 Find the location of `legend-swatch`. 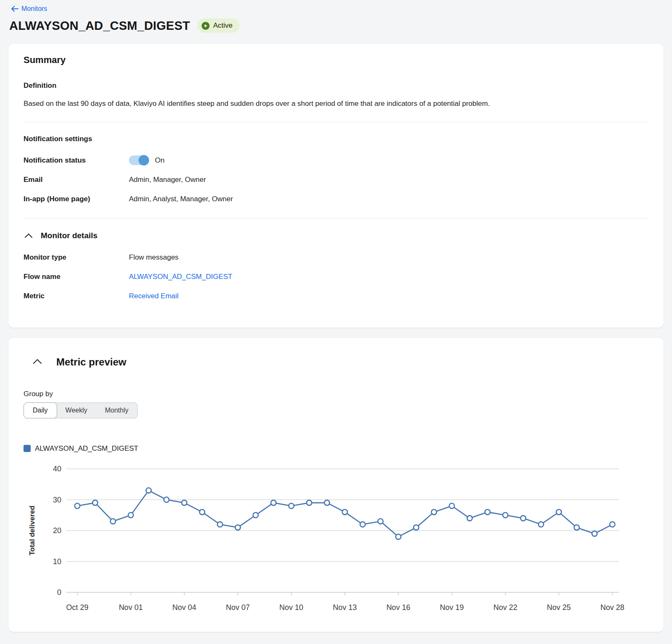

legend-swatch is located at coordinates (27, 449).